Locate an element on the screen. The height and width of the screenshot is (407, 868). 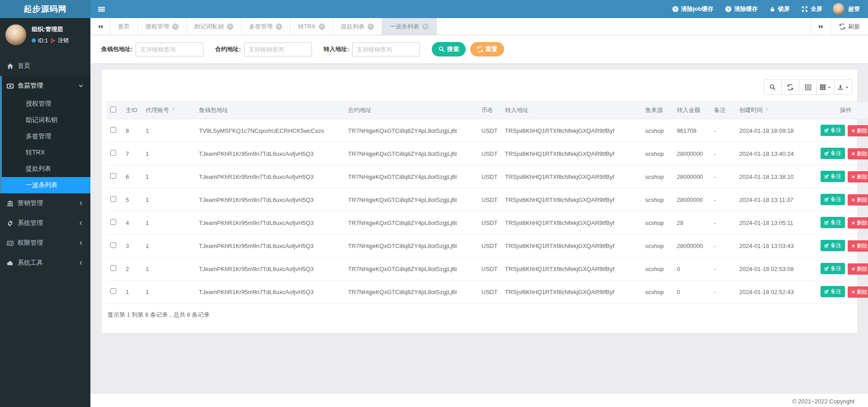
select-all-checkbox is located at coordinates (113, 109).